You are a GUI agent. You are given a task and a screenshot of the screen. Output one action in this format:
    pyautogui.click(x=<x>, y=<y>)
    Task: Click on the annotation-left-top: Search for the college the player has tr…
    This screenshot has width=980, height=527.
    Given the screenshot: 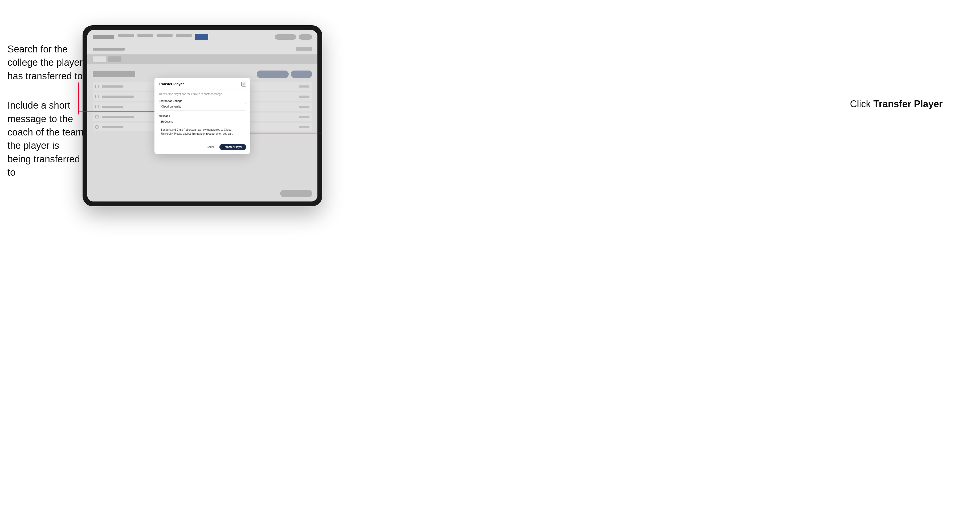 What is the action you would take?
    pyautogui.click(x=46, y=111)
    